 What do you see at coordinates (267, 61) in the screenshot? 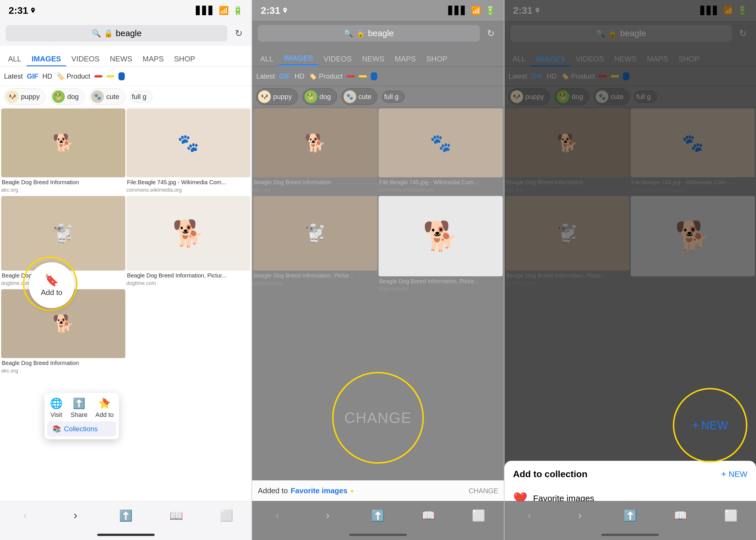
I see `tab-all-2: ALL` at bounding box center [267, 61].